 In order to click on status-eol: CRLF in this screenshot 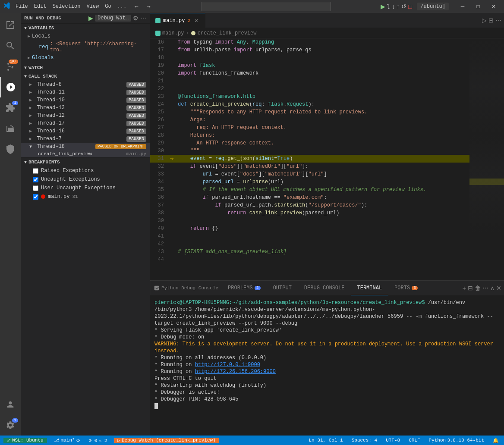, I will do `click(414, 440)`.